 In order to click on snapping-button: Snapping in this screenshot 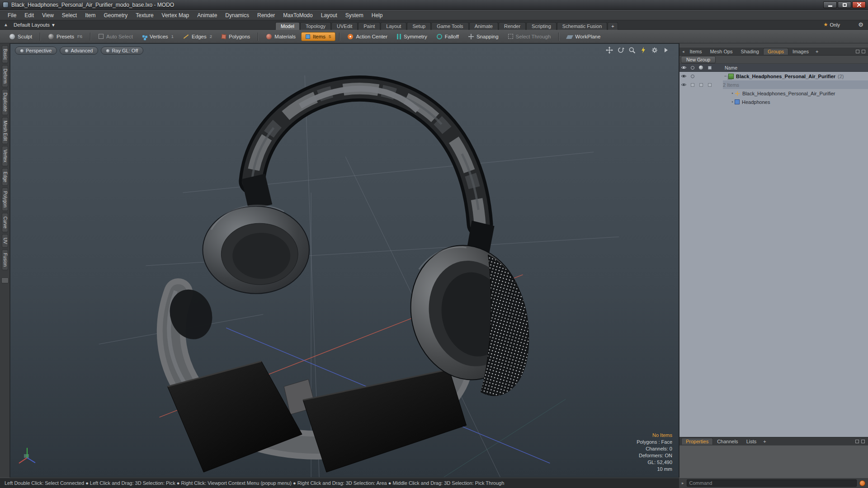, I will do `click(484, 37)`.